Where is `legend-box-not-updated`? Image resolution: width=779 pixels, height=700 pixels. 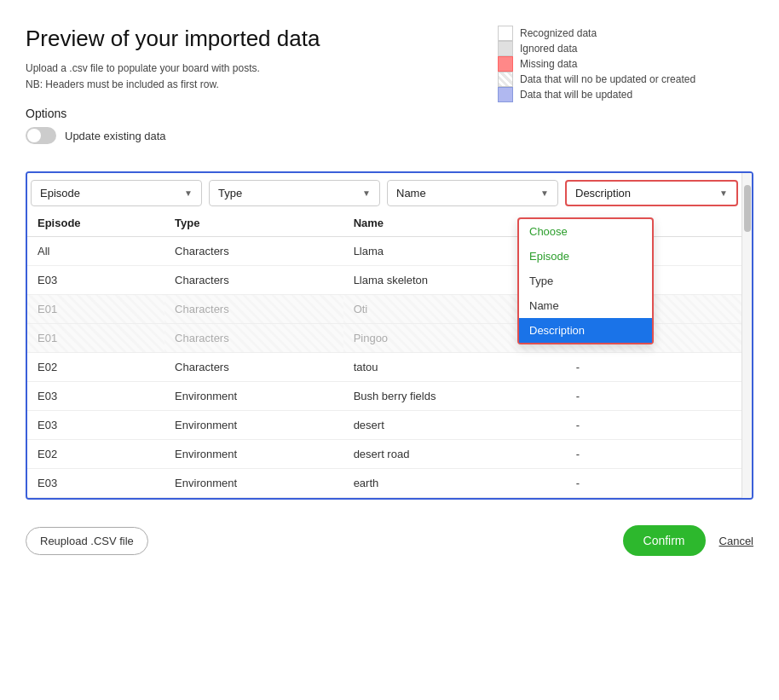
legend-box-not-updated is located at coordinates (505, 79).